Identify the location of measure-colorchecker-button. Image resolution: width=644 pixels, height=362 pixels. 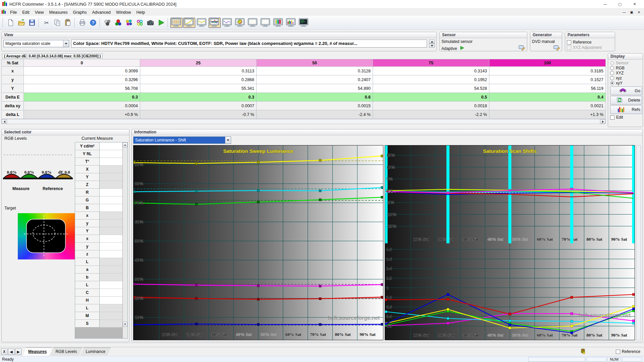
(140, 23).